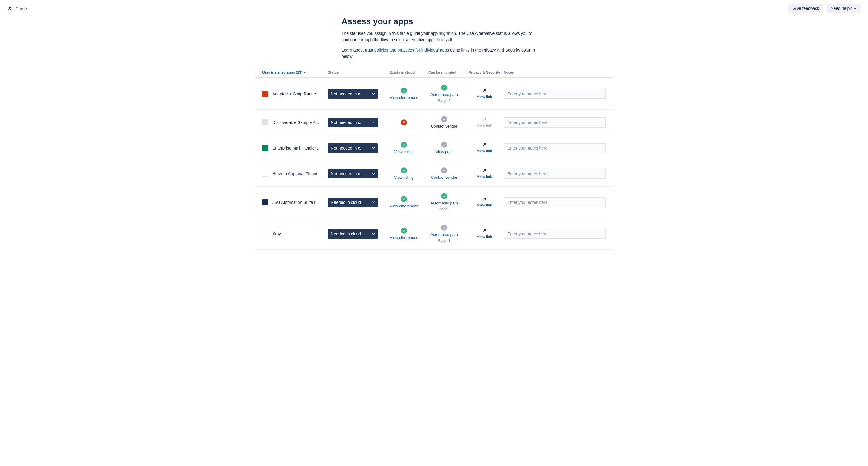 This screenshot has width=868, height=466. What do you see at coordinates (356, 72) in the screenshot?
I see `column-header-status: Status` at bounding box center [356, 72].